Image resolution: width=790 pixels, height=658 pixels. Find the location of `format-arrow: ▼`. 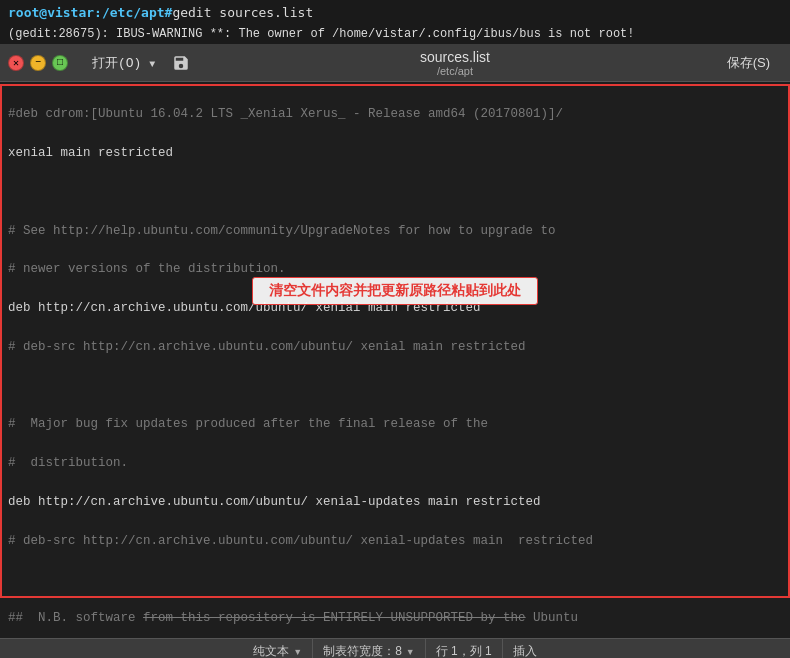

format-arrow: ▼ is located at coordinates (298, 652).